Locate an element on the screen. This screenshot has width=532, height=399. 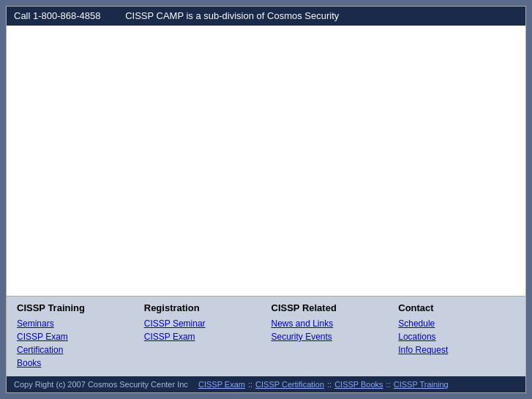
list-item: Books is located at coordinates (73, 363).